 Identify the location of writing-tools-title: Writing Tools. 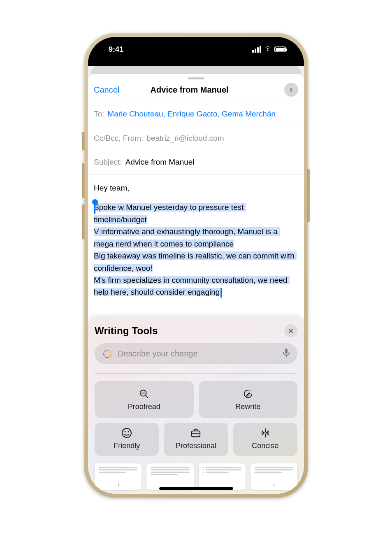
(126, 331).